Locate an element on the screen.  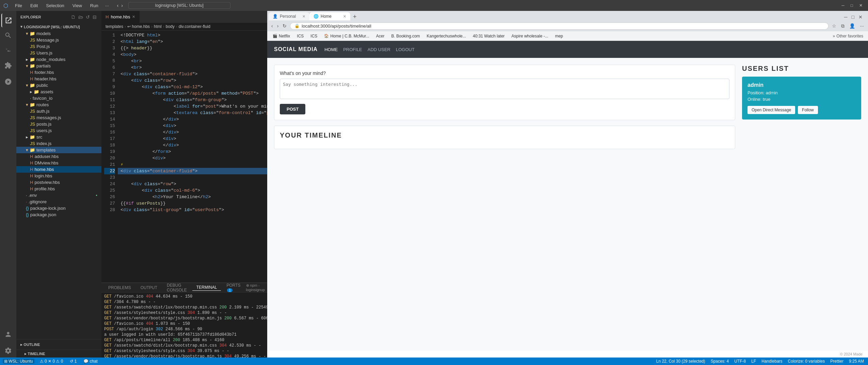
file-package-lock: {} package-lock.json is located at coordinates (59, 208).